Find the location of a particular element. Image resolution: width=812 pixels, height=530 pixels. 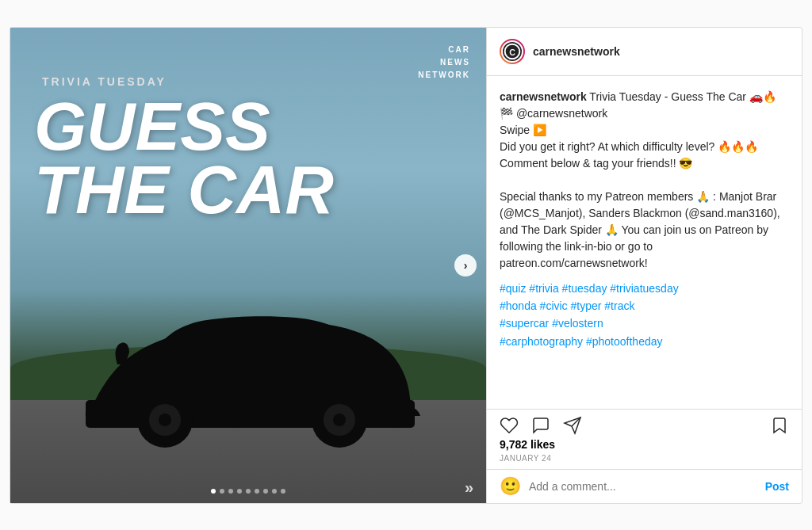

share-button is located at coordinates (573, 425).